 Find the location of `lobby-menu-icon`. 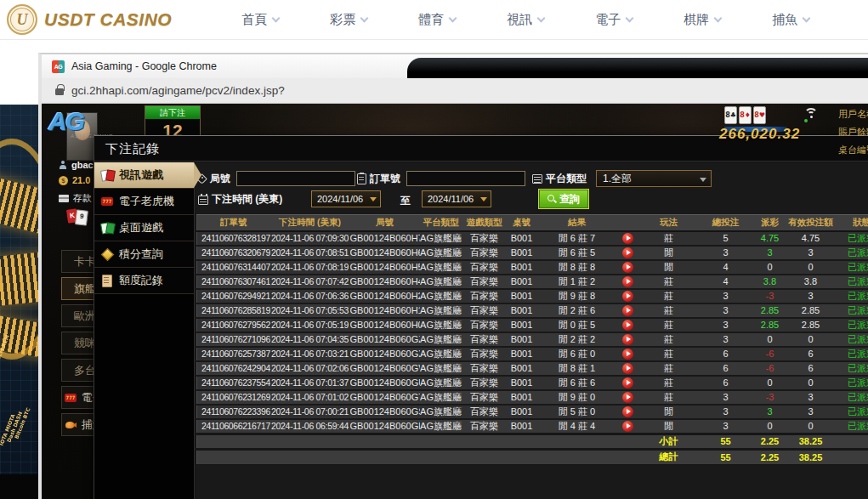

lobby-menu-icon is located at coordinates (71, 398).